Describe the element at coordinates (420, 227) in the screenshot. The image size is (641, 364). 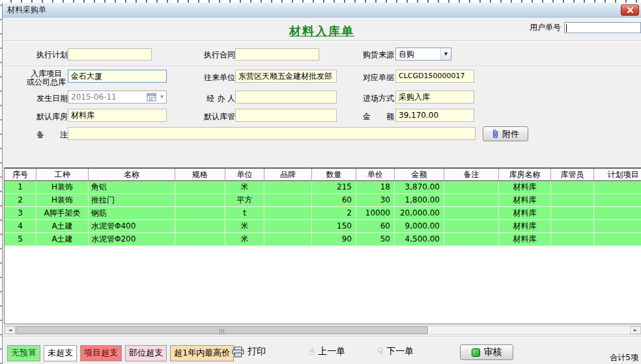
I see `table-cell: 9,000.00` at that location.